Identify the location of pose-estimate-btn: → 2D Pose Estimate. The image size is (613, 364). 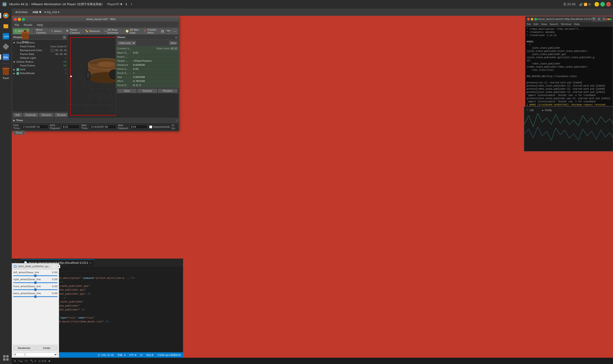
(113, 31).